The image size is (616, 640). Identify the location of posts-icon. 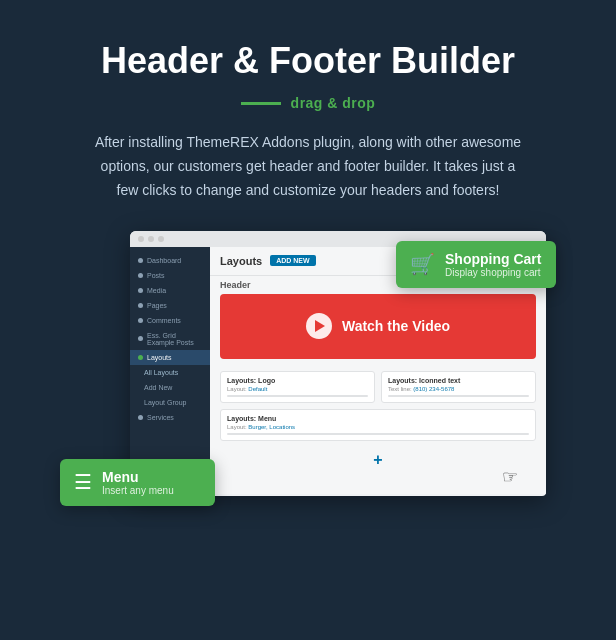
(140, 276).